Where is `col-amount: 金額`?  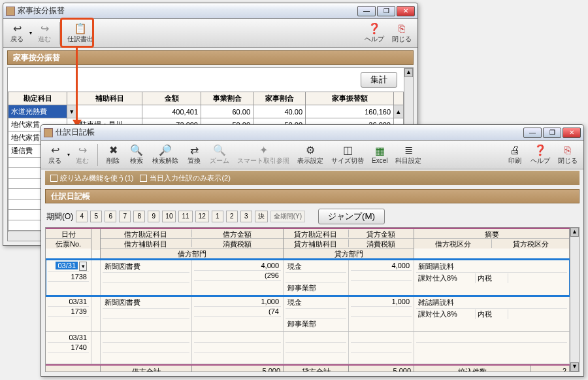
col-amount: 金額 is located at coordinates (172, 99).